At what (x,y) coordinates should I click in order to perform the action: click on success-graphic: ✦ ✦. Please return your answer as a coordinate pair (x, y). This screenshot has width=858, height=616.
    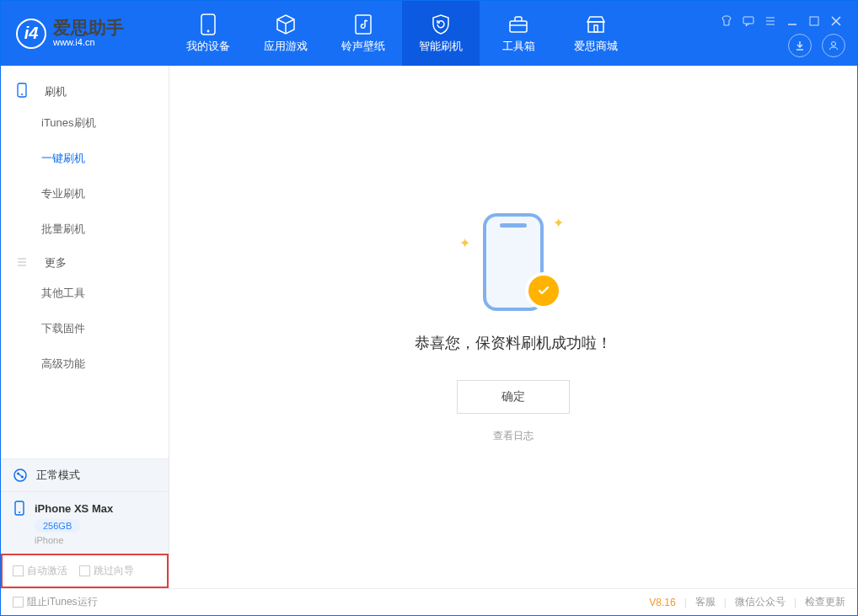
    Looking at the image, I should click on (513, 262).